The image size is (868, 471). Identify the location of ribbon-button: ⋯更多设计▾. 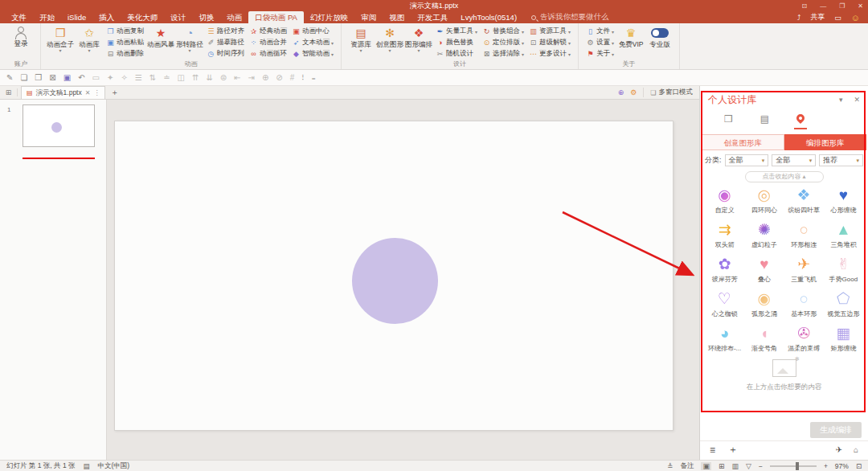
(550, 54).